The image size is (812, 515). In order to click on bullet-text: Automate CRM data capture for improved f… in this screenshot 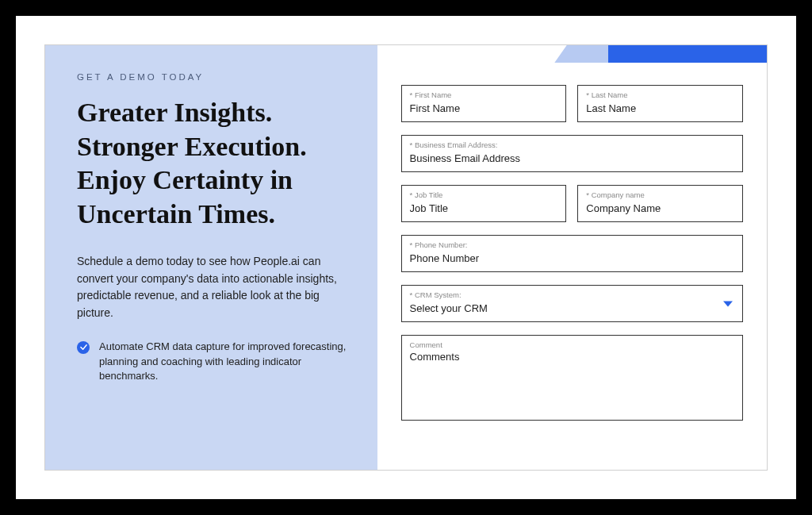, I will do `click(227, 362)`.